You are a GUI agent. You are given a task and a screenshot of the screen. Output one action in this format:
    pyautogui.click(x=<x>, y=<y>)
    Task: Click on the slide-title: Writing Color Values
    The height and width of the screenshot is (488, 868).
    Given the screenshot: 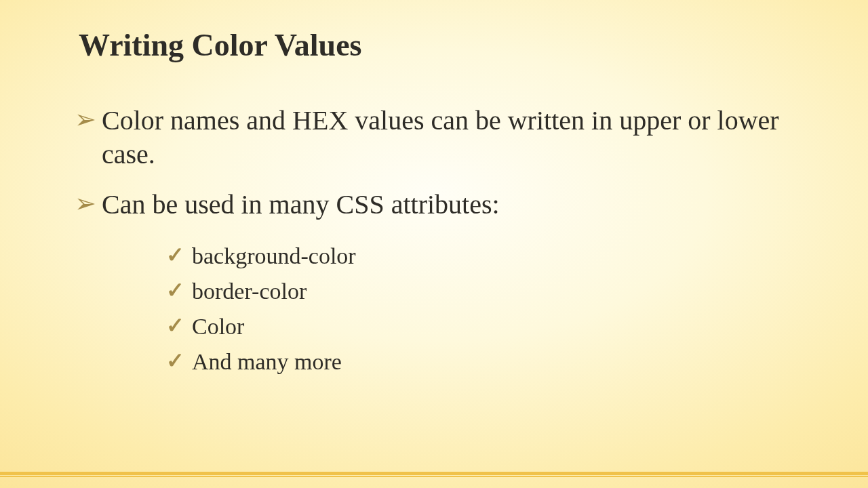 What is the action you would take?
    pyautogui.click(x=439, y=45)
    